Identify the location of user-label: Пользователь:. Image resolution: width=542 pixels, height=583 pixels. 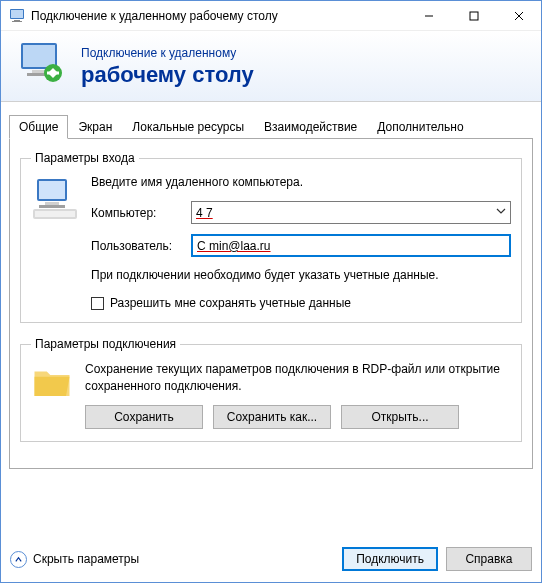
(141, 246).